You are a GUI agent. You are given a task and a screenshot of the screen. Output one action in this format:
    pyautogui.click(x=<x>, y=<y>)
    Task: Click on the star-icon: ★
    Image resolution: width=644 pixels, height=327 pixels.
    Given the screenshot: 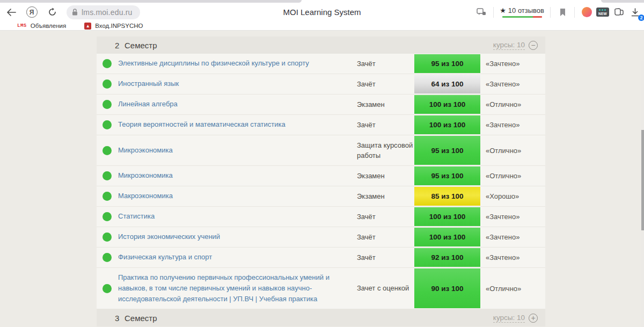 What is the action you would take?
    pyautogui.click(x=503, y=11)
    